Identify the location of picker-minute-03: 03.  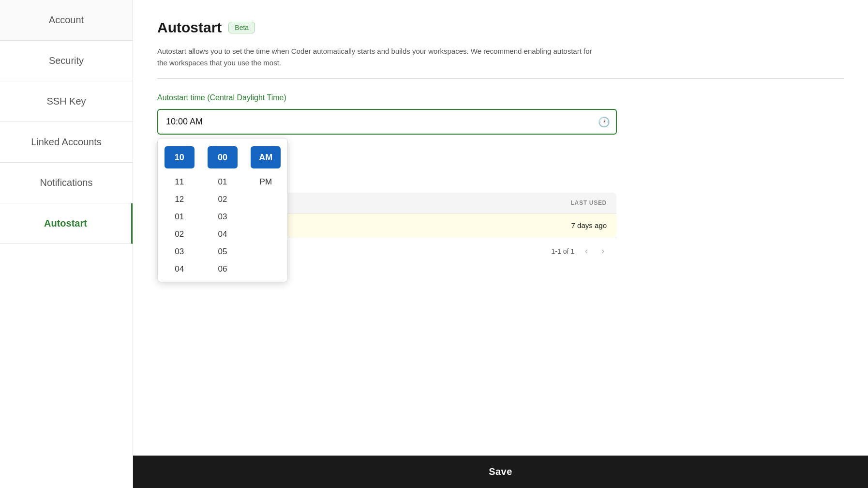
(223, 217).